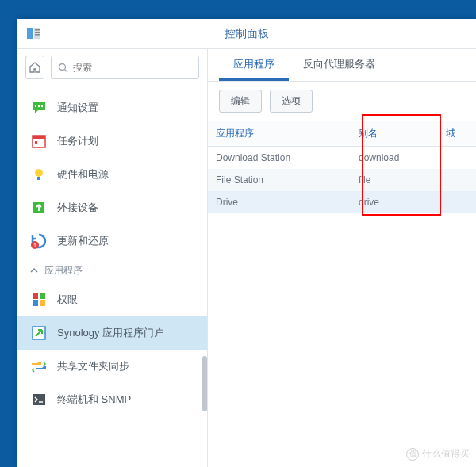 Image resolution: width=476 pixels, height=467 pixels. What do you see at coordinates (394, 202) in the screenshot?
I see `cell-alias: drive` at bounding box center [394, 202].